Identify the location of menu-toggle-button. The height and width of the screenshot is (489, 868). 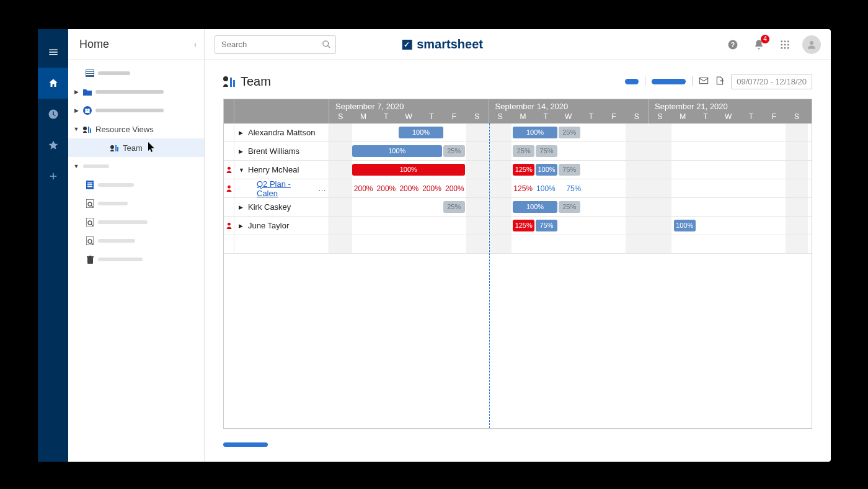
(53, 52).